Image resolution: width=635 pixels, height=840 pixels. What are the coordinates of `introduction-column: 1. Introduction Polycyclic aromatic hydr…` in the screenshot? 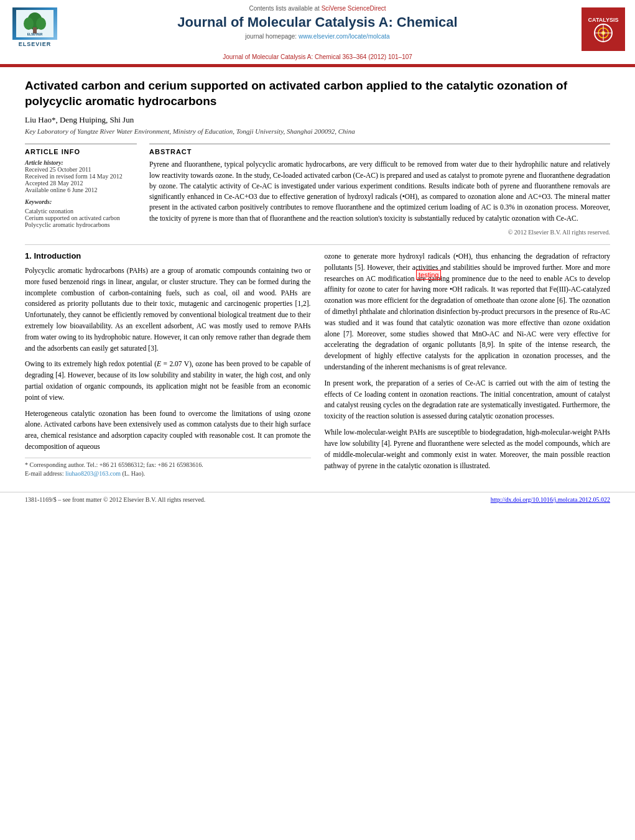 It's located at (168, 364).